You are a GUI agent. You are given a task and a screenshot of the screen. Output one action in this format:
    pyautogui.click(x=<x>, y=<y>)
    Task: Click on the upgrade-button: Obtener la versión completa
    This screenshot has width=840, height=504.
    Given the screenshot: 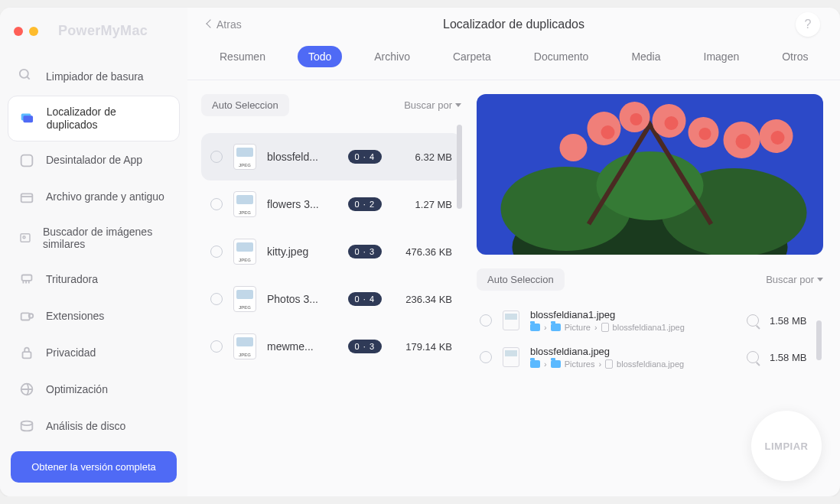 What is the action you would take?
    pyautogui.click(x=93, y=467)
    